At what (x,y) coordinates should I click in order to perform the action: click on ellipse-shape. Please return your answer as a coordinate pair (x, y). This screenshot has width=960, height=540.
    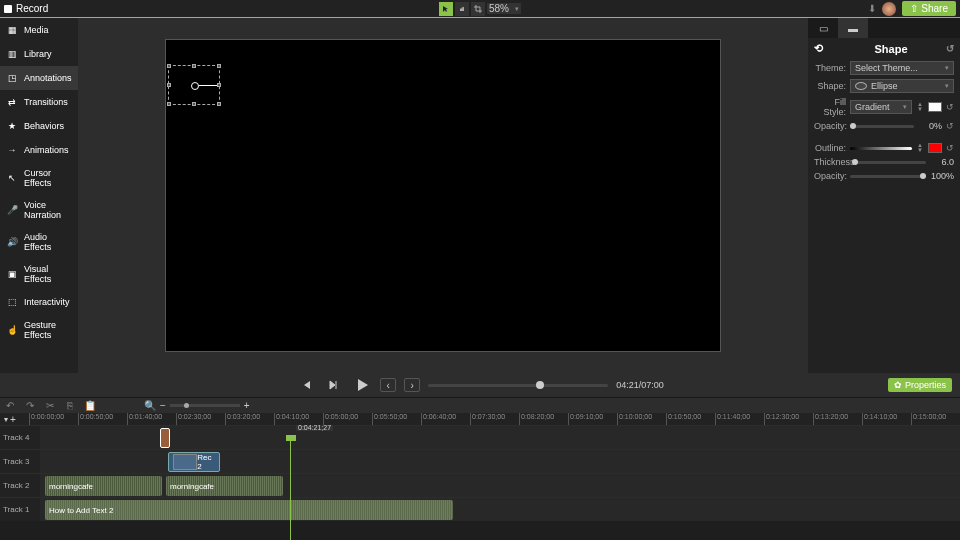
    Looking at the image, I should click on (195, 86).